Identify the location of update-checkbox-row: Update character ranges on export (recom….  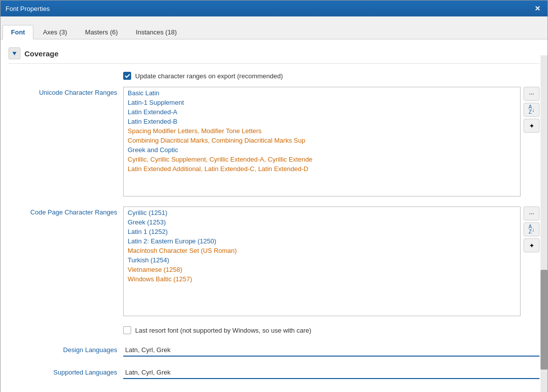
(331, 76).